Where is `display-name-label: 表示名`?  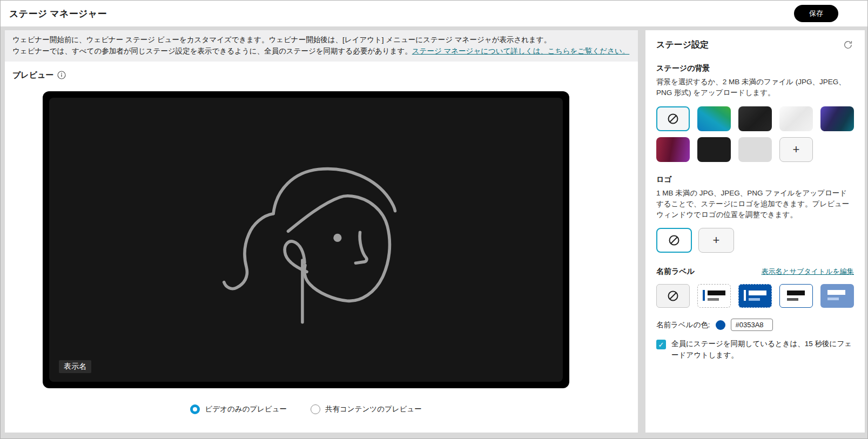
display-name-label: 表示名 is located at coordinates (75, 367).